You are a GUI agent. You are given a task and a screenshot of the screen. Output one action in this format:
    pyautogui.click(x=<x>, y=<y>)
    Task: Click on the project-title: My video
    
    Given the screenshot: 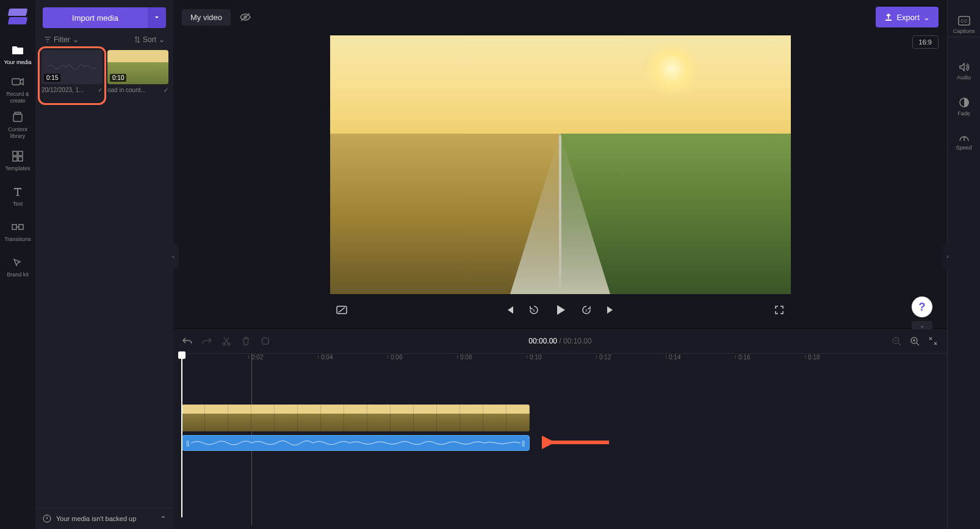 What is the action you would take?
    pyautogui.click(x=206, y=17)
    